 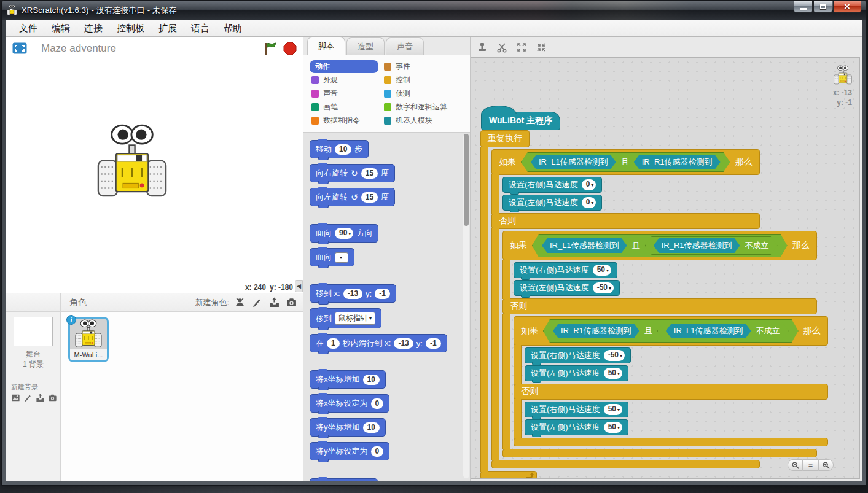 I want to click on paint-backdrop-icon, so click(x=28, y=398).